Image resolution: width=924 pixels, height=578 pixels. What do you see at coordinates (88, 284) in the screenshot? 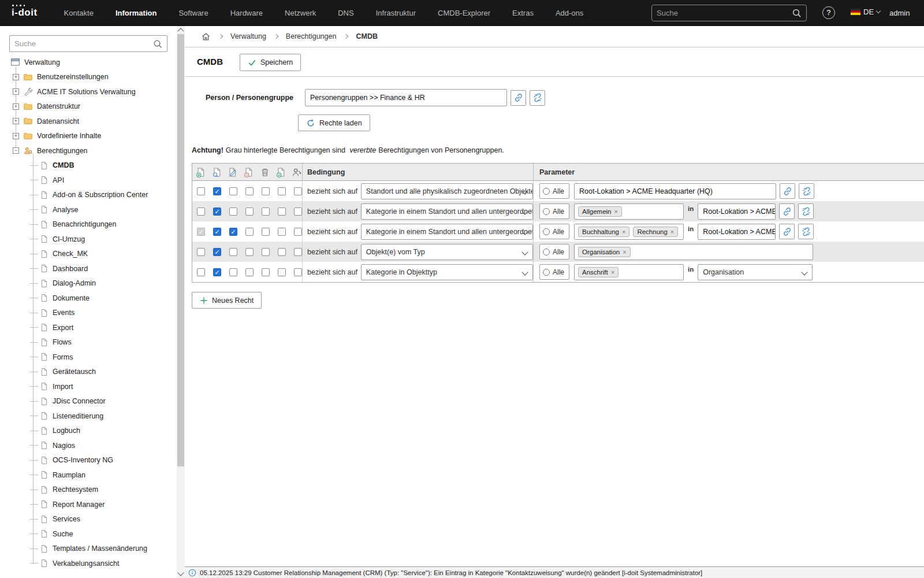
I see `sidebar-item-dialog-admin: Dialog-Admin` at bounding box center [88, 284].